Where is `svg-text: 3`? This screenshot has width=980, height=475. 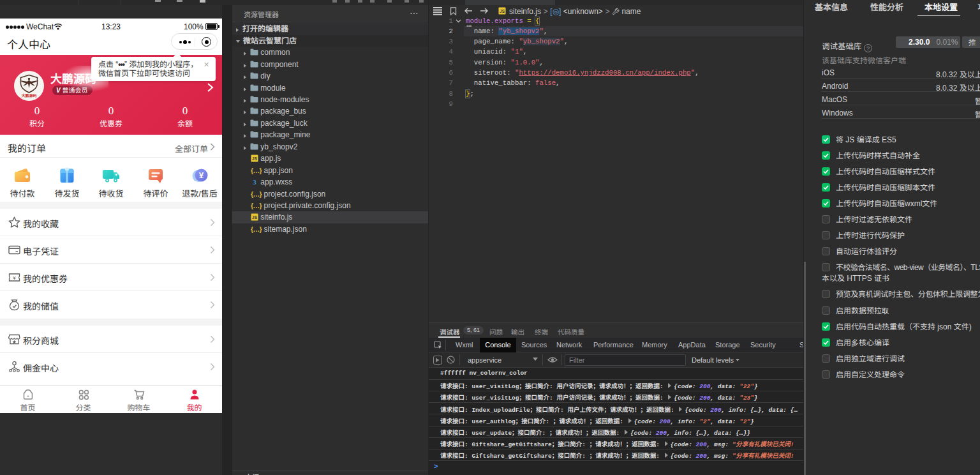
svg-text: 3 is located at coordinates (255, 182).